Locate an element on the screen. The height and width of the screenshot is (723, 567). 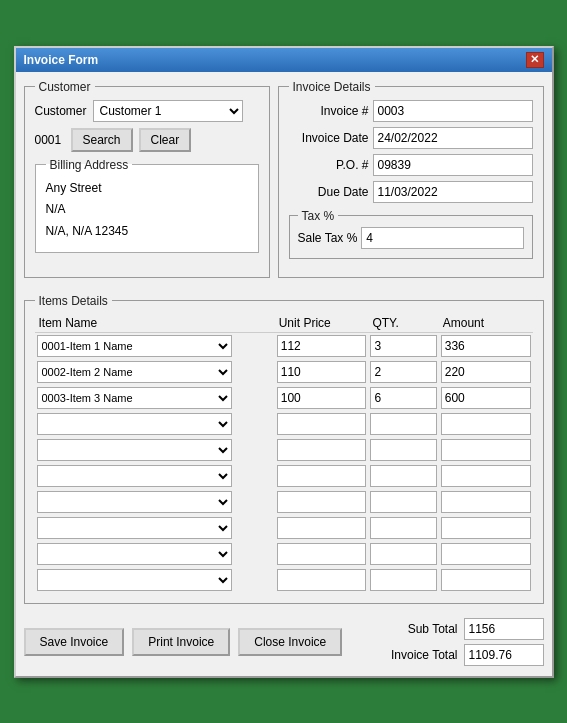
sale-tax-input is located at coordinates (442, 238).